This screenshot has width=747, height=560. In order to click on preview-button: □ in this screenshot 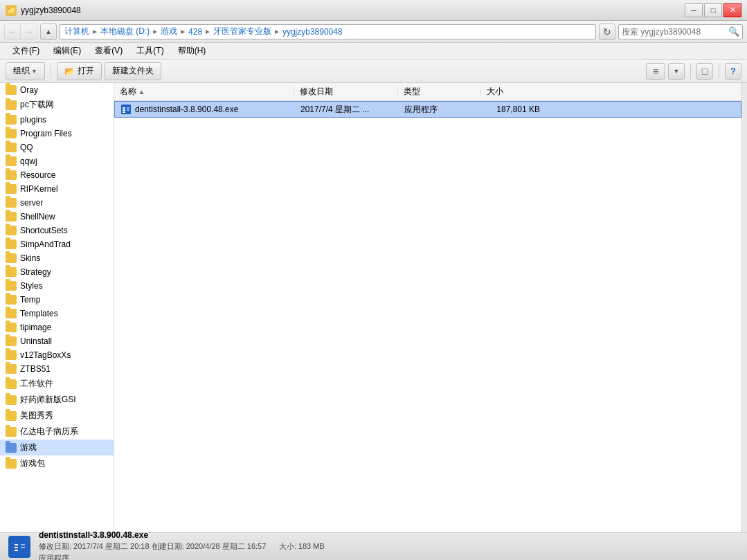, I will do `click(705, 71)`.